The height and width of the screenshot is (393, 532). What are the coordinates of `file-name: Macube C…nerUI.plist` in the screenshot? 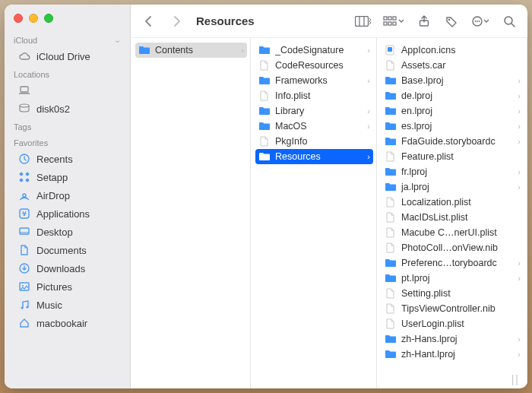 It's located at (461, 233).